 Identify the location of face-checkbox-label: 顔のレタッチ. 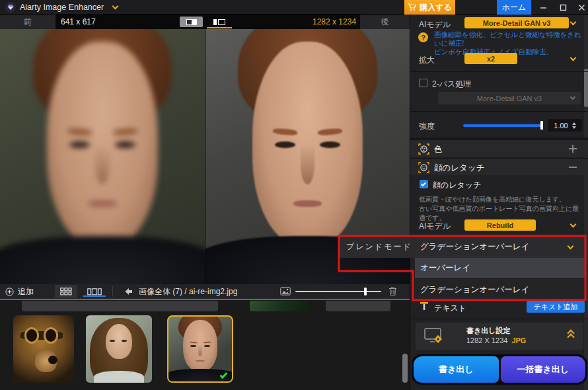
(457, 185).